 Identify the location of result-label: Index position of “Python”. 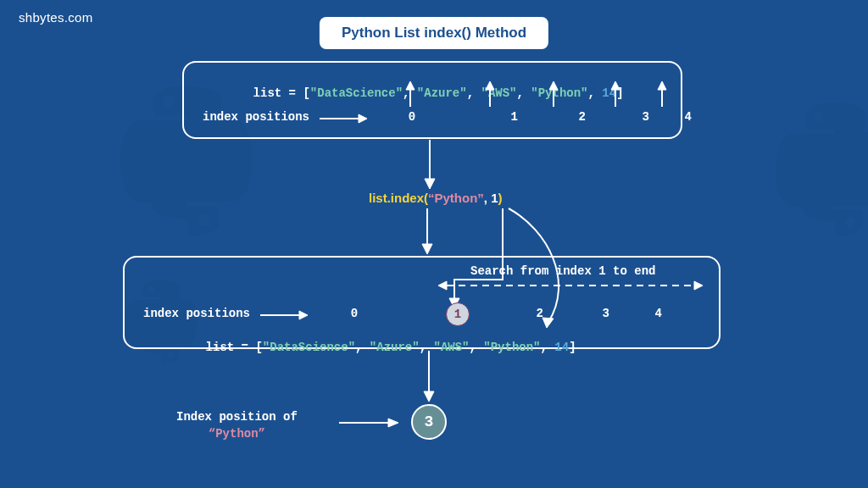
(237, 425).